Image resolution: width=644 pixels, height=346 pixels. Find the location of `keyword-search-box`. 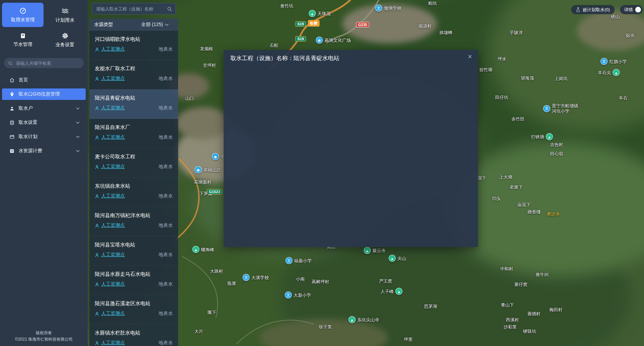

keyword-search-box is located at coordinates (44, 63).